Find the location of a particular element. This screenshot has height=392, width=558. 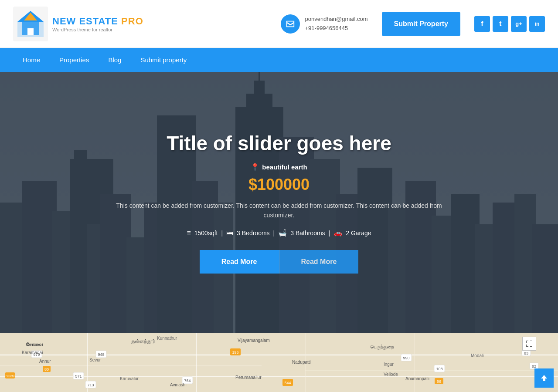

nav-item-blog: Blog is located at coordinates (115, 60).